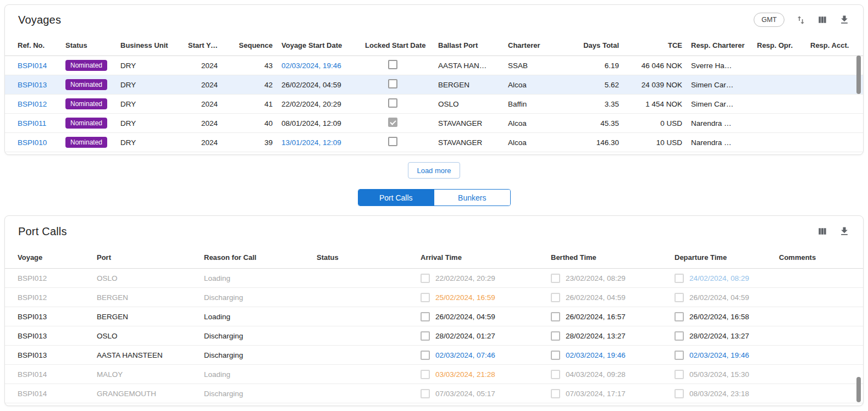 This screenshot has width=868, height=411. Describe the element at coordinates (473, 104) in the screenshot. I see `voyage-ballast-port: OSLO` at that location.